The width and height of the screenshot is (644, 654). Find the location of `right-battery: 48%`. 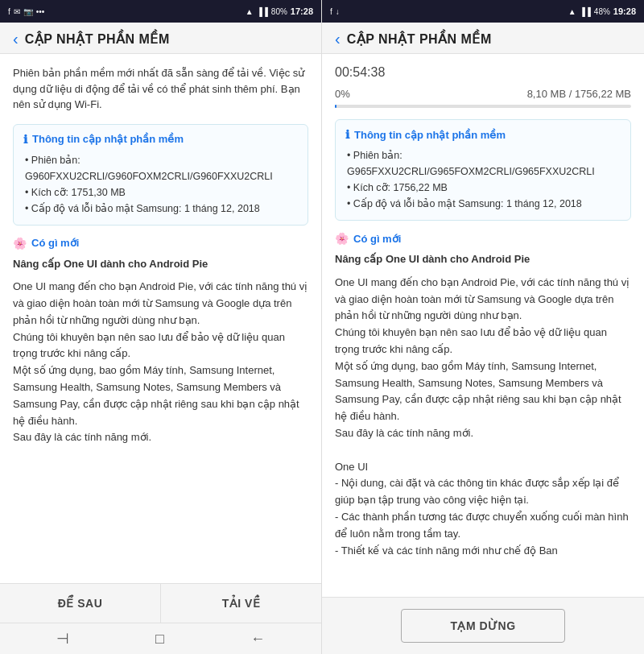

right-battery: 48% is located at coordinates (602, 11).